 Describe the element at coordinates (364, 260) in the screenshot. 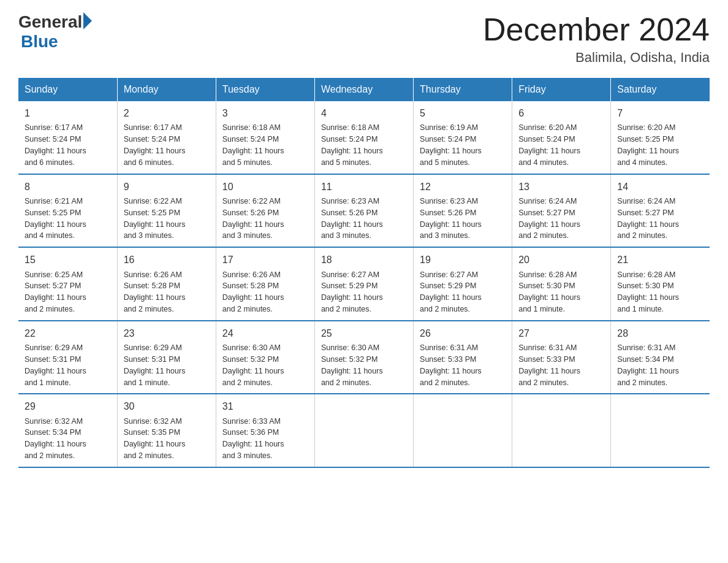

I see `day-number: 18` at that location.